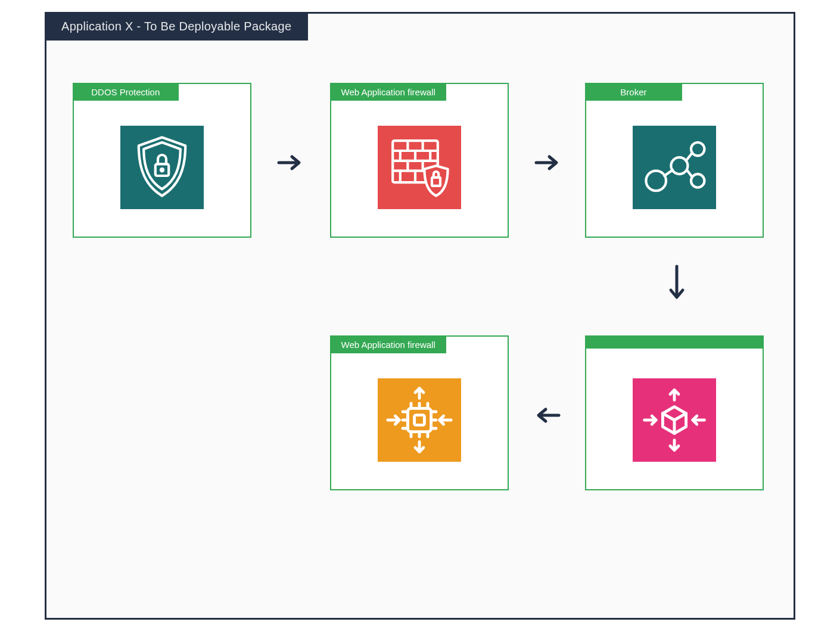 This screenshot has height=628, width=840. I want to click on card-label: DDOS Protection, so click(126, 92).